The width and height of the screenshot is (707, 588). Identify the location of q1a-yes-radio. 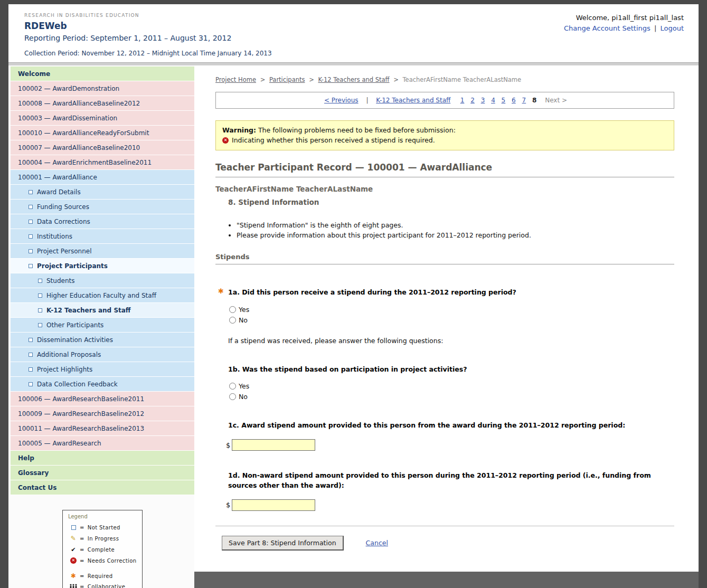
(232, 309).